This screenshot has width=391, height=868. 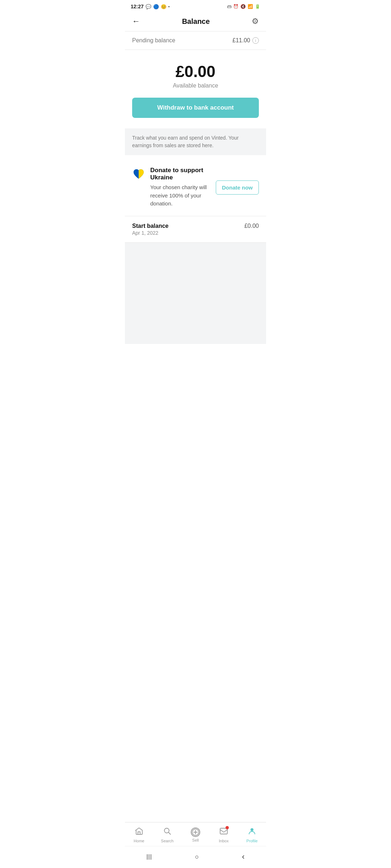 What do you see at coordinates (196, 22) in the screenshot?
I see `page-title: Balance` at bounding box center [196, 22].